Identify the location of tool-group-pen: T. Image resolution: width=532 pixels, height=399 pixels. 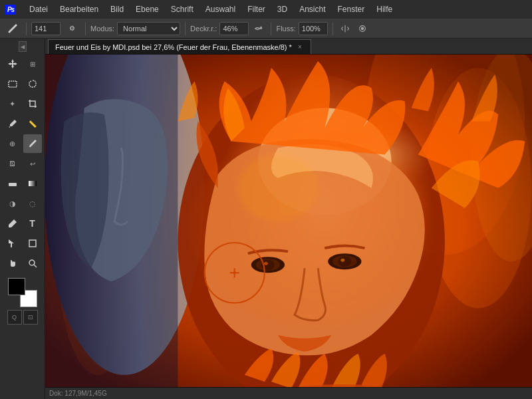
(23, 223).